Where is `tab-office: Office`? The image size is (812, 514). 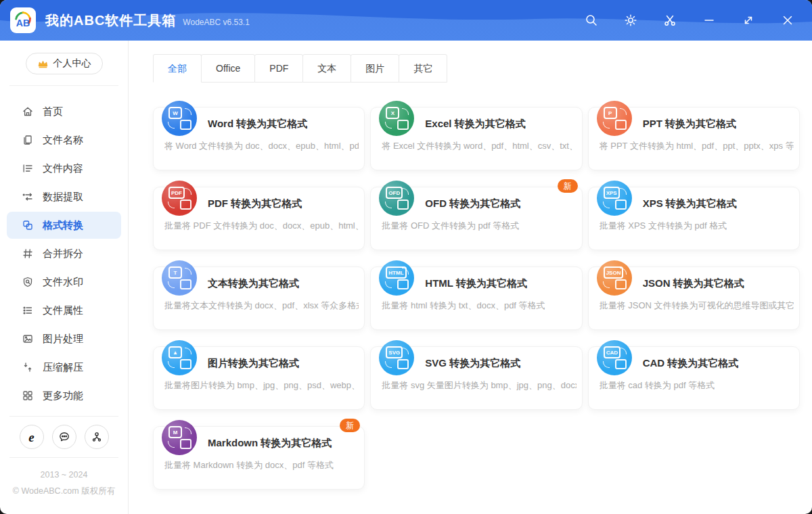
tab-office: Office is located at coordinates (228, 68).